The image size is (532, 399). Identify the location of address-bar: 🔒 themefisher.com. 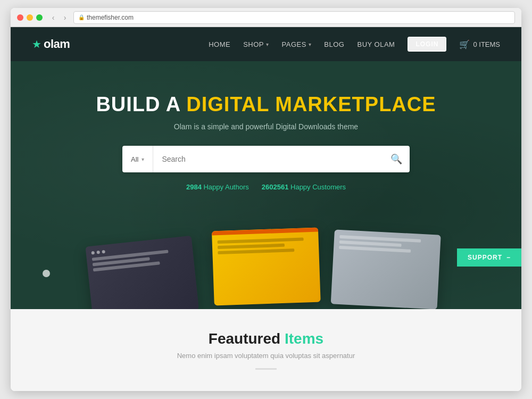
(294, 18).